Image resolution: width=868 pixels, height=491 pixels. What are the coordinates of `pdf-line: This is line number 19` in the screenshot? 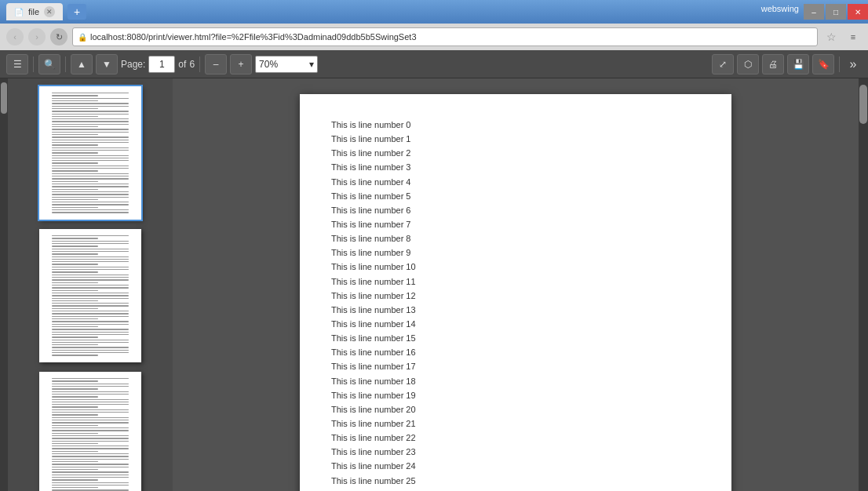 It's located at (516, 395).